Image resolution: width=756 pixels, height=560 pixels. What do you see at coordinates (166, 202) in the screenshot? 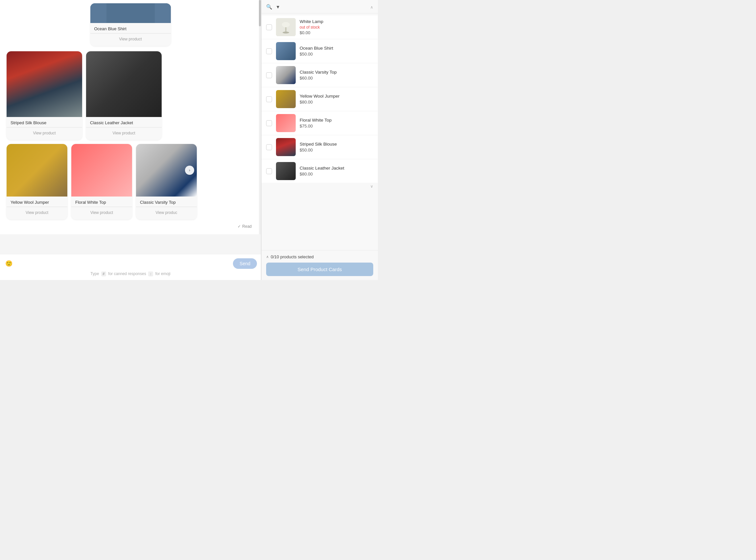
I see `varsity-top-title: Classic Varsity Top` at bounding box center [166, 202].